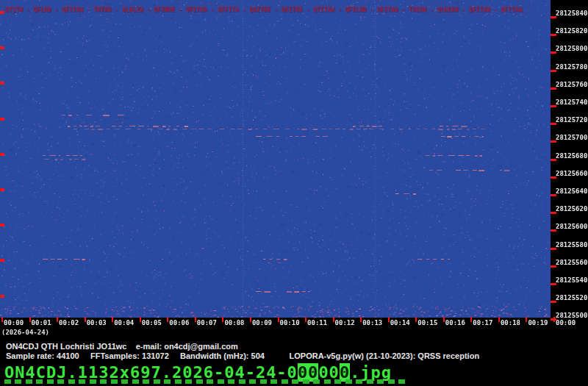 Image resolution: width=588 pixels, height=386 pixels. What do you see at coordinates (207, 323) in the screenshot?
I see `time-label: 00:07` at bounding box center [207, 323].